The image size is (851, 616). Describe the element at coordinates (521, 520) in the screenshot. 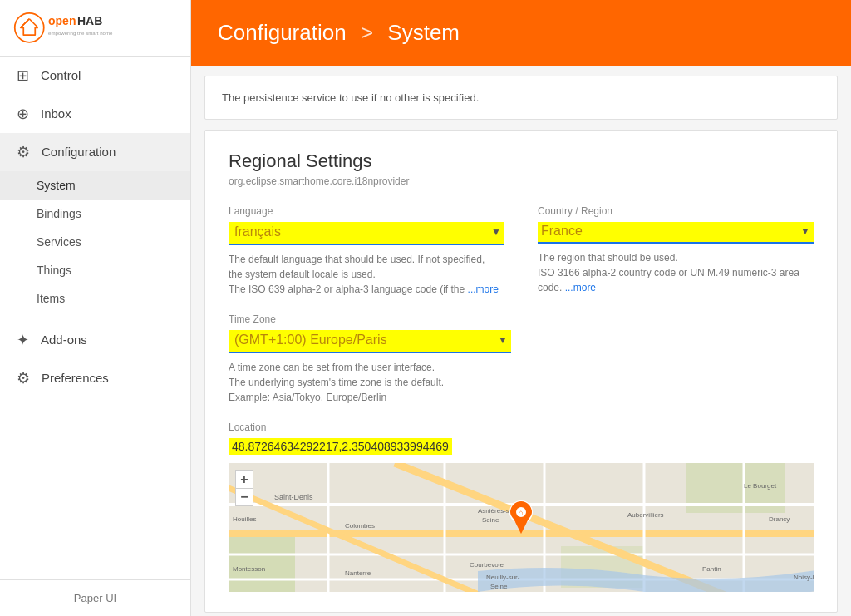

I see `map-pin: ⌂` at that location.